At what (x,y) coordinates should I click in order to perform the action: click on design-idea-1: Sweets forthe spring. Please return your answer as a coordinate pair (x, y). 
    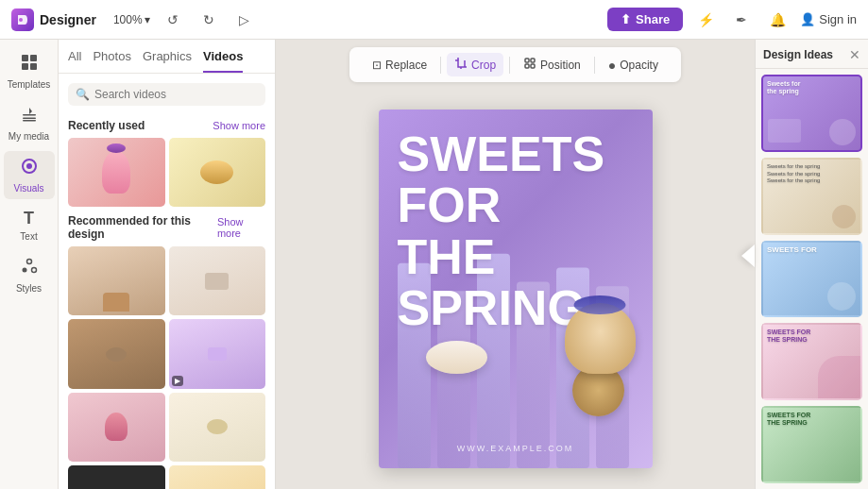
    Looking at the image, I should click on (812, 113).